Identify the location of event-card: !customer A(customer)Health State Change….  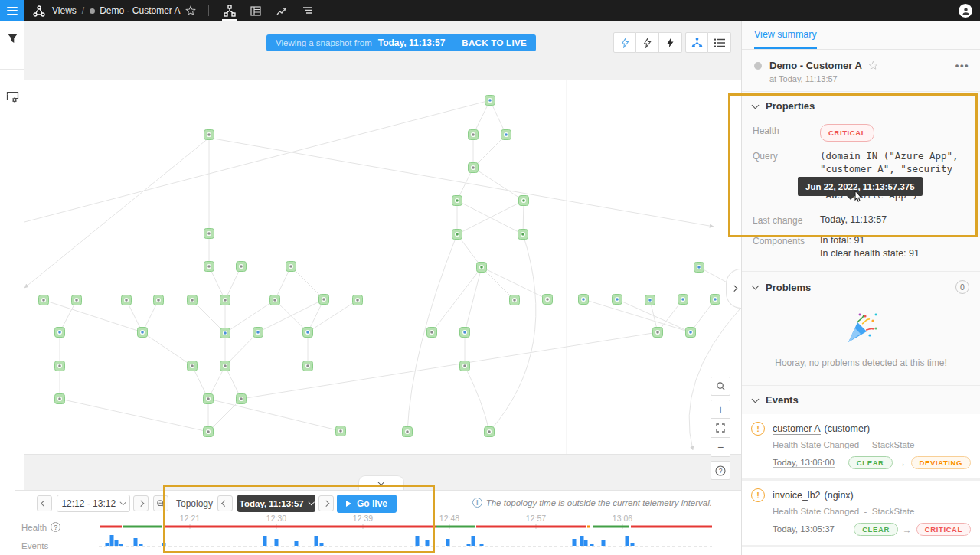
(861, 446).